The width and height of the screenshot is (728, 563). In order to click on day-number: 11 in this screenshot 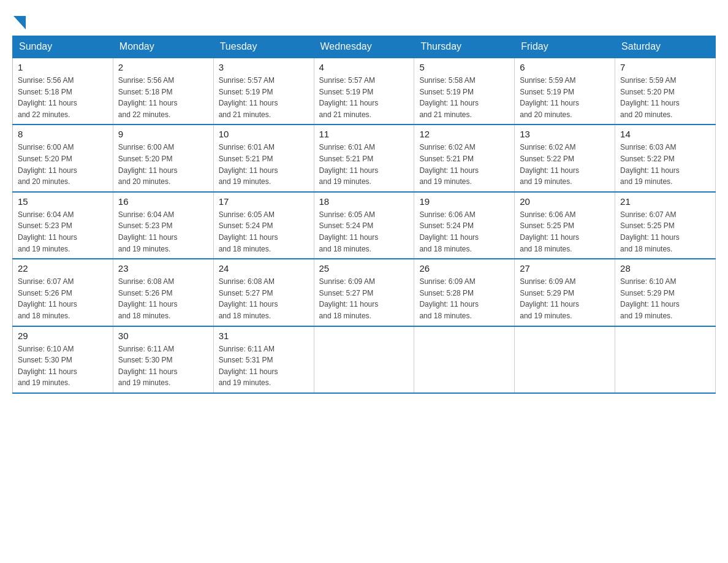, I will do `click(364, 134)`.